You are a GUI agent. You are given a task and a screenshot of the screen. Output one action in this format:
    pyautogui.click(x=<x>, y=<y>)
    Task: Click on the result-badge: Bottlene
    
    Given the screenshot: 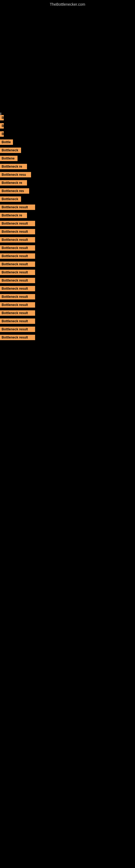 What is the action you would take?
    pyautogui.click(x=9, y=158)
    